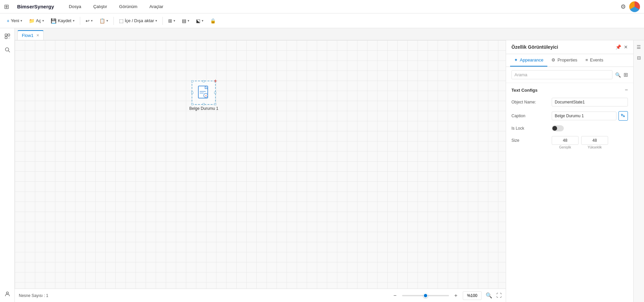 This screenshot has width=644, height=302. I want to click on save-button: 💾 Kaydet ▾, so click(62, 21).